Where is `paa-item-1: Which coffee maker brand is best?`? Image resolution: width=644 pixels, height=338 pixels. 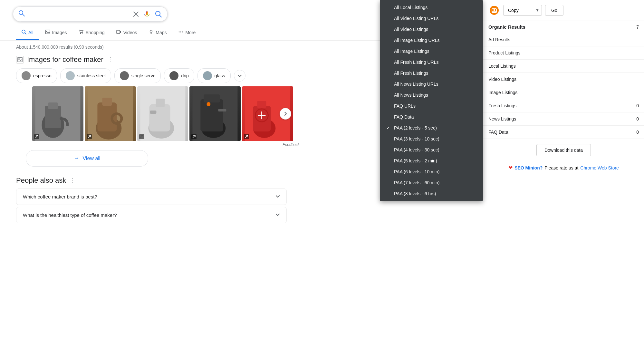 paa-item-1: Which coffee maker brand is best? is located at coordinates (151, 197).